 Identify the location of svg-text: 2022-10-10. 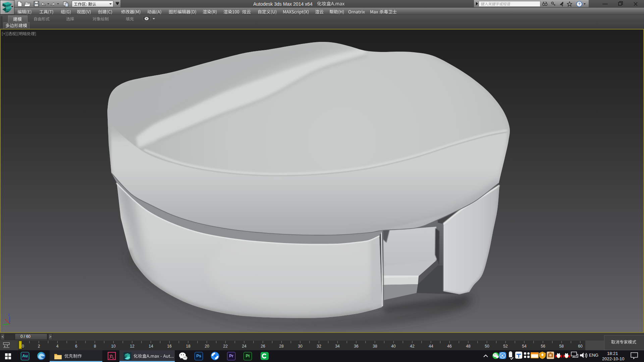
(613, 359).